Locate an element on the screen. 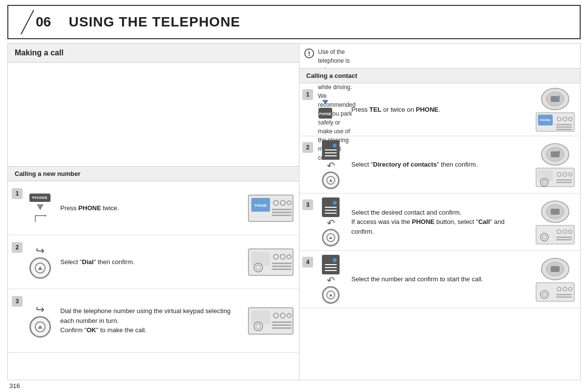 The image size is (588, 392). curved-arrow-icon-r3: ↶ is located at coordinates (331, 223).